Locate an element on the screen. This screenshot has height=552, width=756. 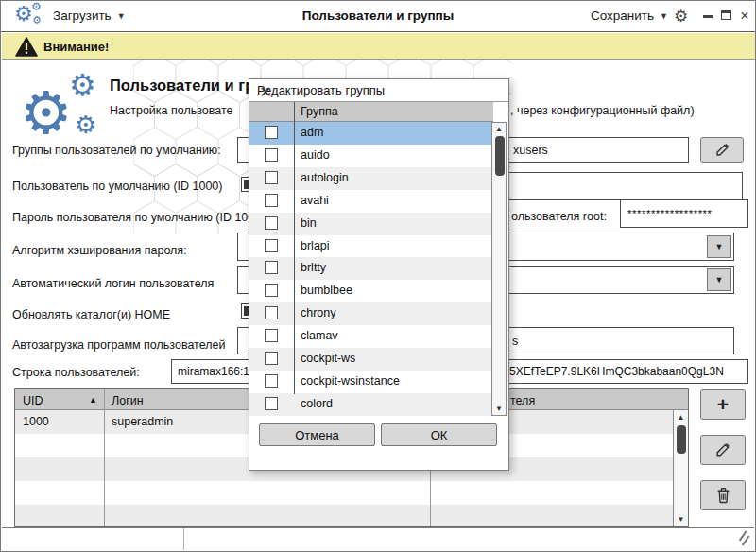
sort-ascending-icon: ▲ is located at coordinates (93, 400).